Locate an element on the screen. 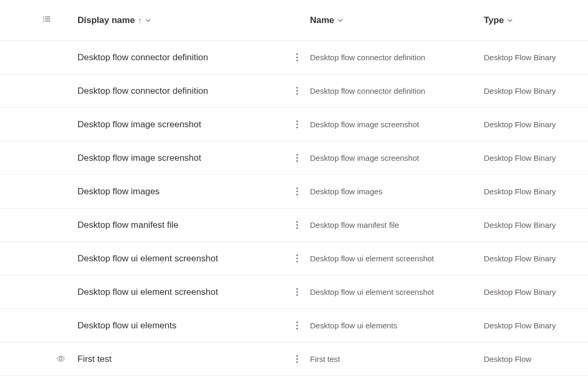 Image resolution: width=588 pixels, height=387 pixels. type-cell: Desktop Flow is located at coordinates (536, 359).